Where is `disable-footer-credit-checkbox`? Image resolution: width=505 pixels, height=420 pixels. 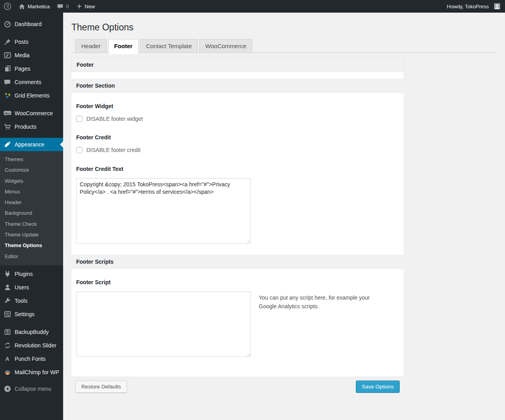
disable-footer-credit-checkbox is located at coordinates (79, 150).